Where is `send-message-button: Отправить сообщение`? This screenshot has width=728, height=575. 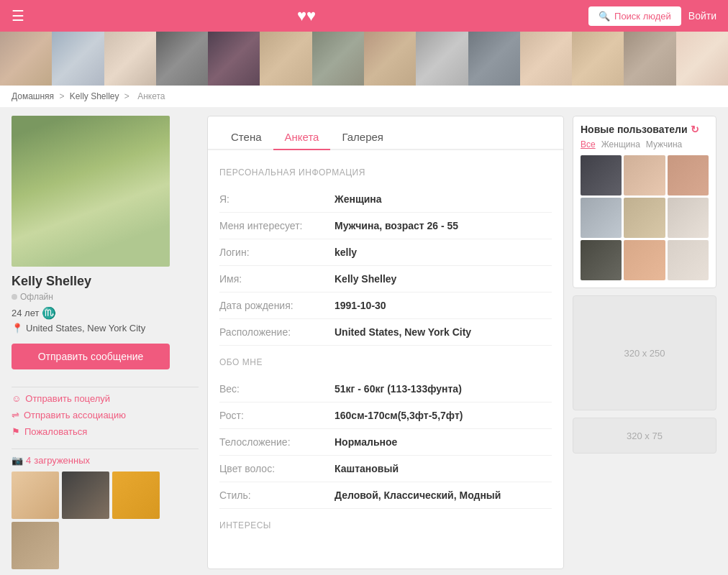
send-message-button: Отправить сообщение is located at coordinates (91, 356).